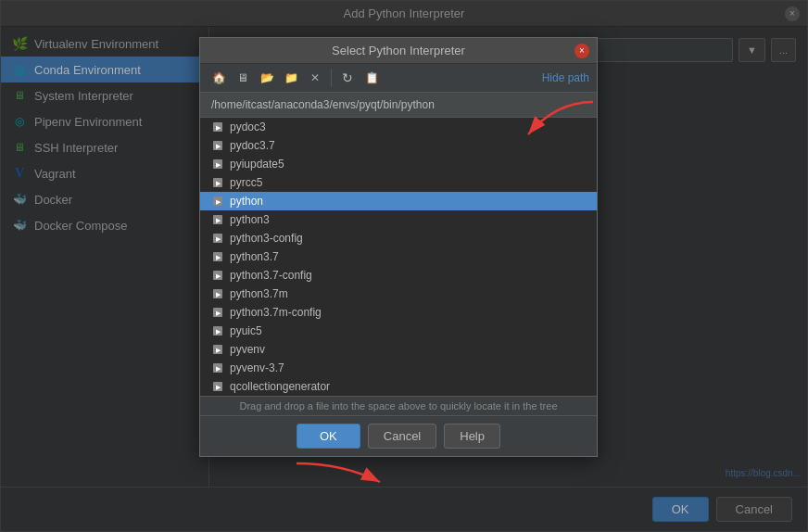 This screenshot has height=532, width=808. I want to click on dialog-hint: Drag and drop a file into the space abov…, so click(398, 406).